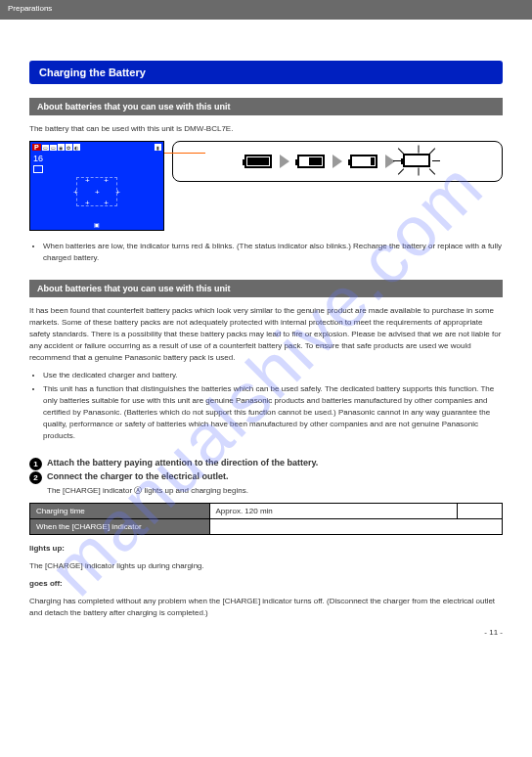 The height and width of the screenshot is (757, 532). I want to click on section-heading-1: About batteries that you can use with th…, so click(266, 107).